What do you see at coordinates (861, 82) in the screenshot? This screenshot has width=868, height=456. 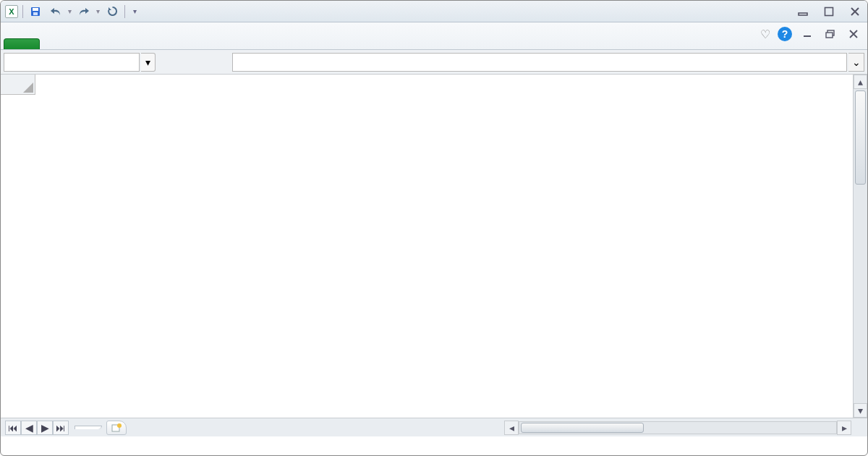 I see `scroll-up-button: ▴` at bounding box center [861, 82].